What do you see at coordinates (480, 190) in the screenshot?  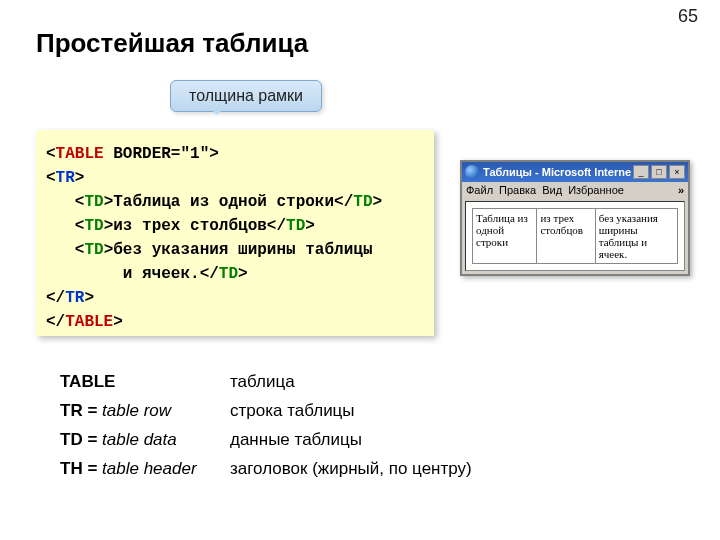 I see `menu-file: Файл` at bounding box center [480, 190].